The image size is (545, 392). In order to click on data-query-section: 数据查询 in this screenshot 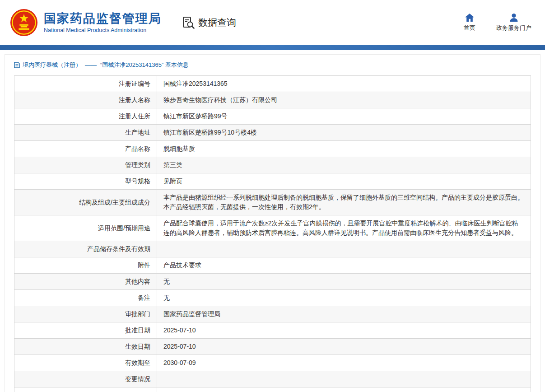, I will do `click(209, 23)`.